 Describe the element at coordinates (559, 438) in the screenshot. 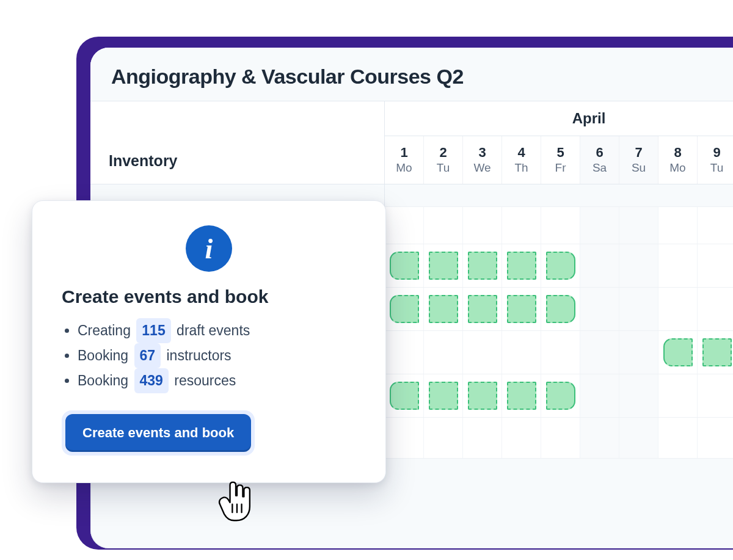

I see `resource-row-right` at that location.